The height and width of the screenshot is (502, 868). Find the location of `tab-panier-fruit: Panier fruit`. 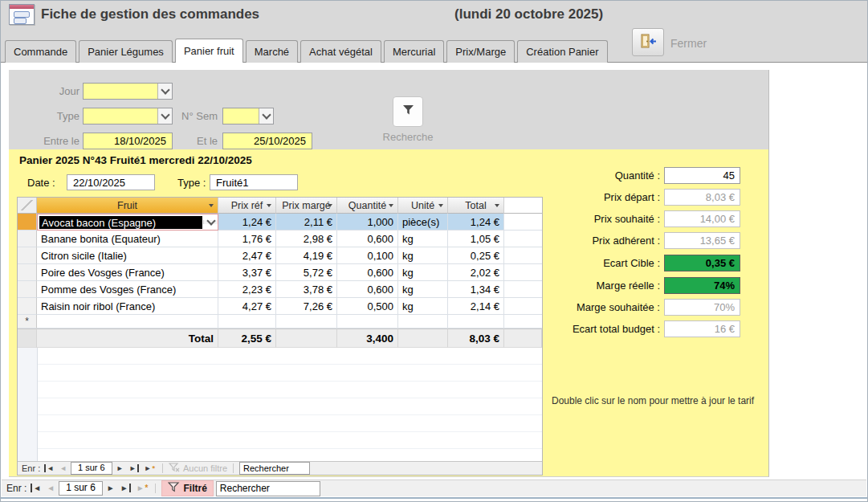

tab-panier-fruit: Panier fruit is located at coordinates (209, 51).